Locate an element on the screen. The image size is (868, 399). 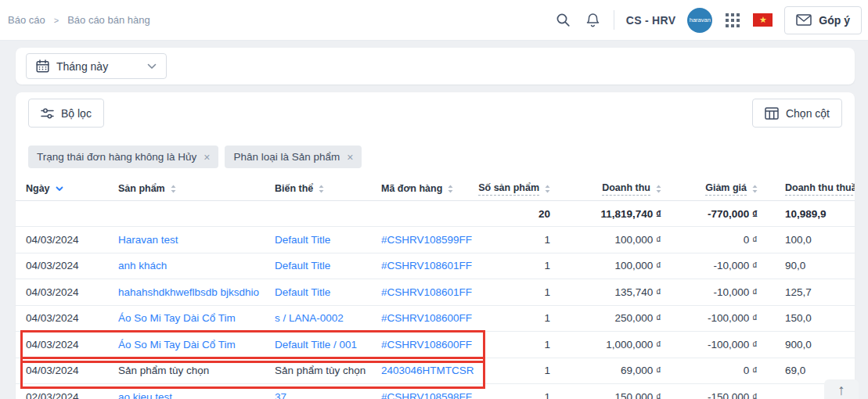
variant-link: 37 is located at coordinates (328, 395).